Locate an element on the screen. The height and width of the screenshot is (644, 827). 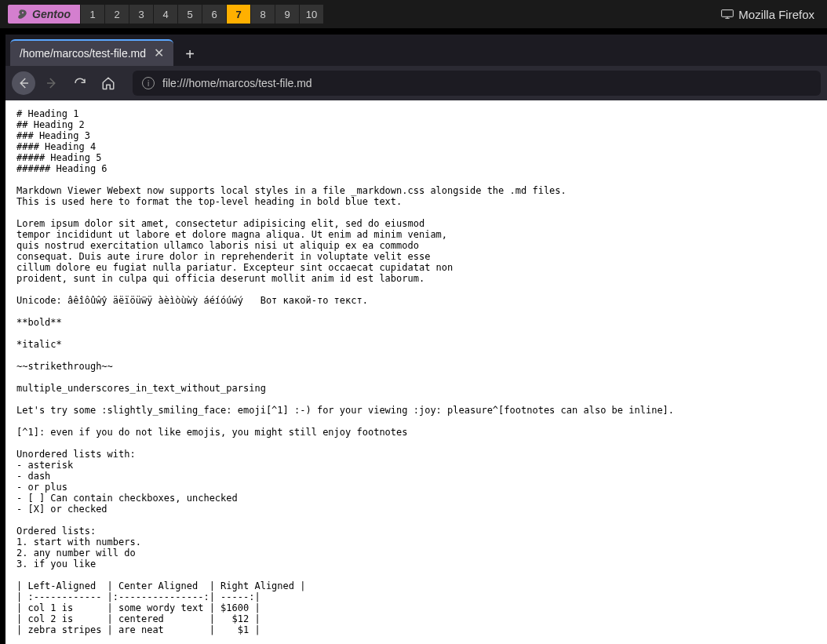
reload-icon is located at coordinates (80, 83).